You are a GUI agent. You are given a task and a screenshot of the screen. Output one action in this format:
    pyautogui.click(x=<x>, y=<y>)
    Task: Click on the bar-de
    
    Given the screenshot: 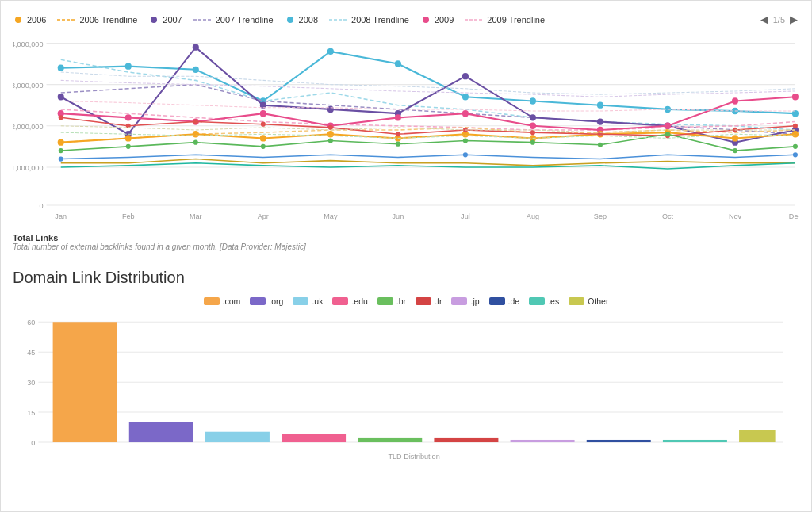 What is the action you would take?
    pyautogui.click(x=619, y=441)
    